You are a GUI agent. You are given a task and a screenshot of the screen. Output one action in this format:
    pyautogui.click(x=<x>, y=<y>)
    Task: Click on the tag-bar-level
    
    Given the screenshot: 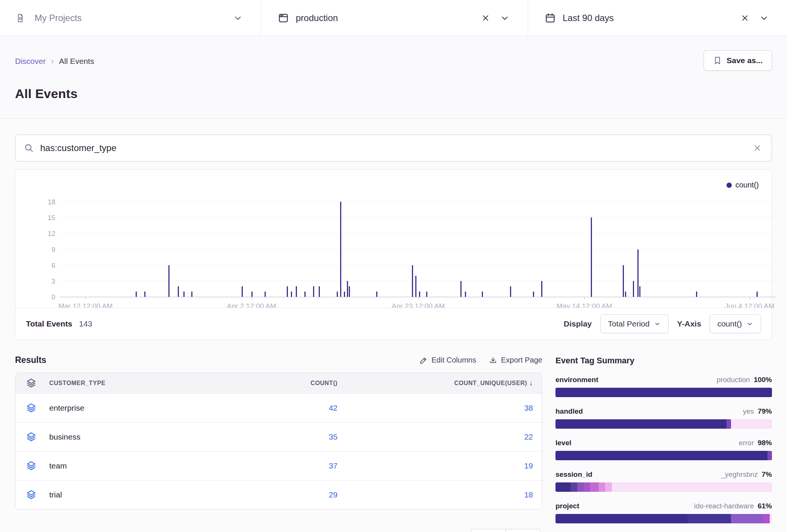 What is the action you would take?
    pyautogui.click(x=664, y=455)
    